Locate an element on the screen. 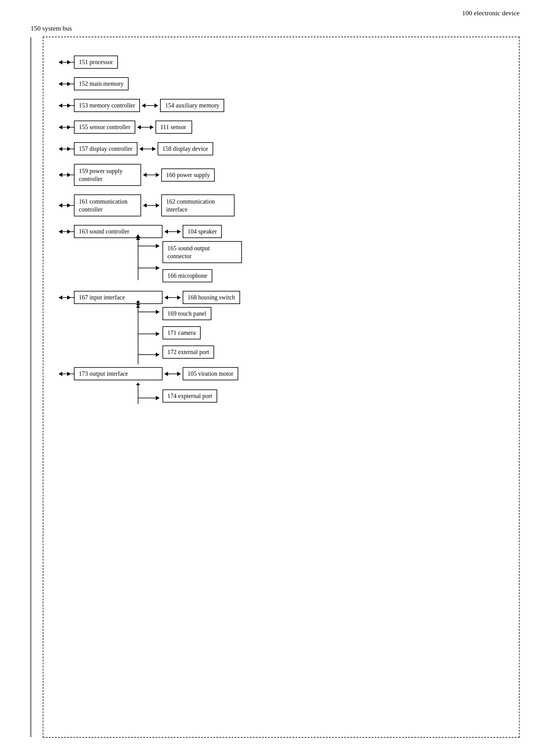 The width and height of the screenshot is (544, 756). microphone-box: 166 microphone is located at coordinates (187, 276).